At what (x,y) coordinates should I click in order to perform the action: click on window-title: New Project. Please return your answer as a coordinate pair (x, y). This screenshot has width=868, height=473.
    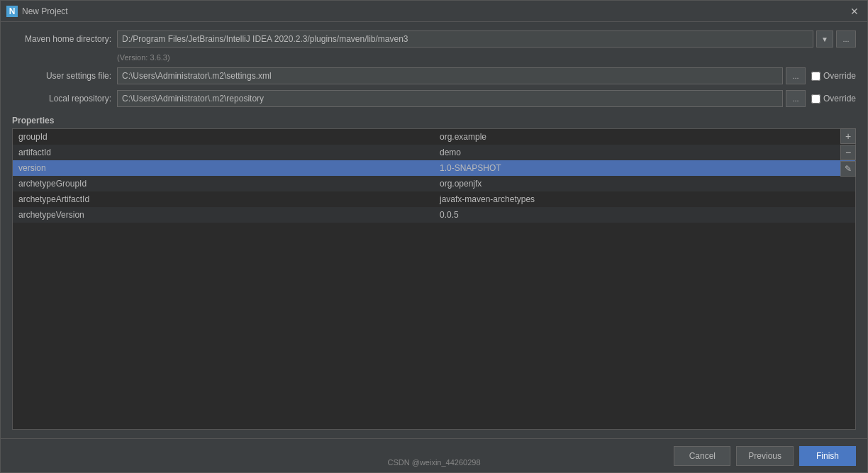
    Looking at the image, I should click on (45, 11).